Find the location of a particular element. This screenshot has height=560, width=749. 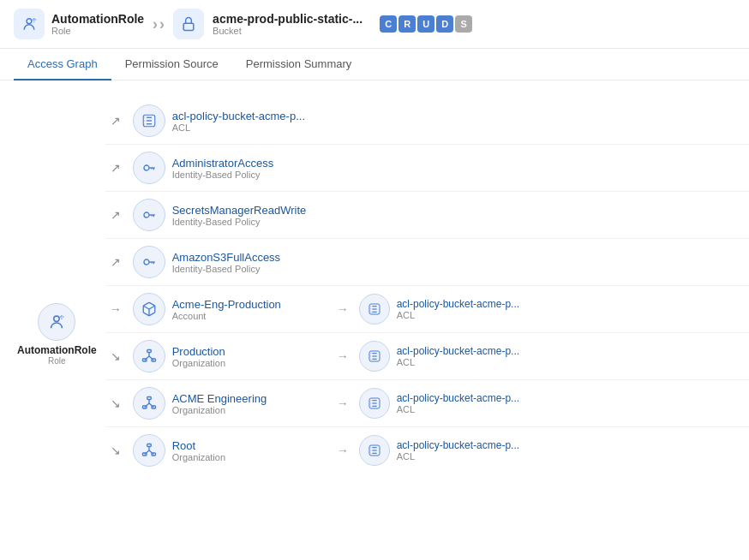

policy-info: ACME Engineering Organization is located at coordinates (249, 404).